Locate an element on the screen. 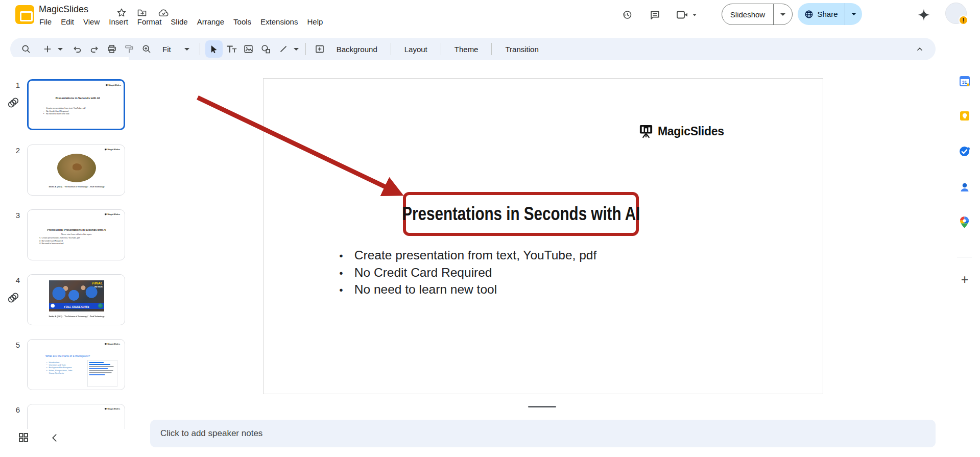  menu-help: Help is located at coordinates (315, 21).